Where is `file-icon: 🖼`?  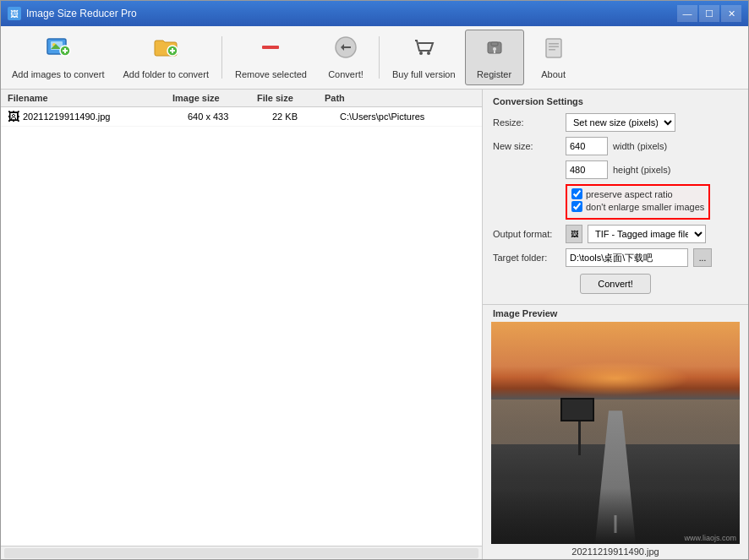
file-icon: 🖼 is located at coordinates (14, 117).